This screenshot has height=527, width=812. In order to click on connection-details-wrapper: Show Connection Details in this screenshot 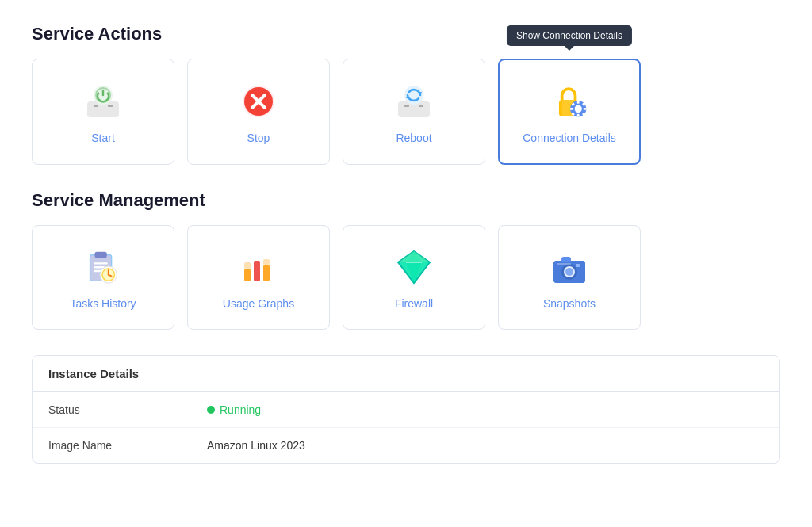, I will do `click(569, 112)`.